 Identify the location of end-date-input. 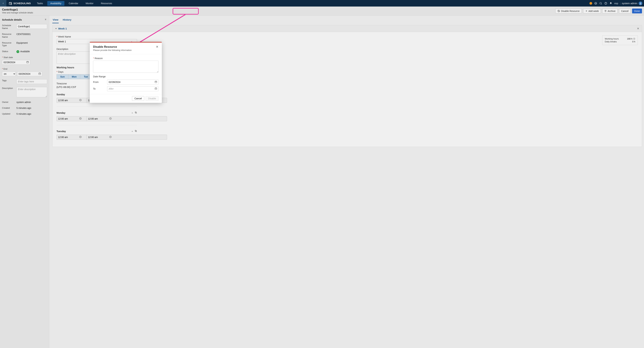
(30, 74).